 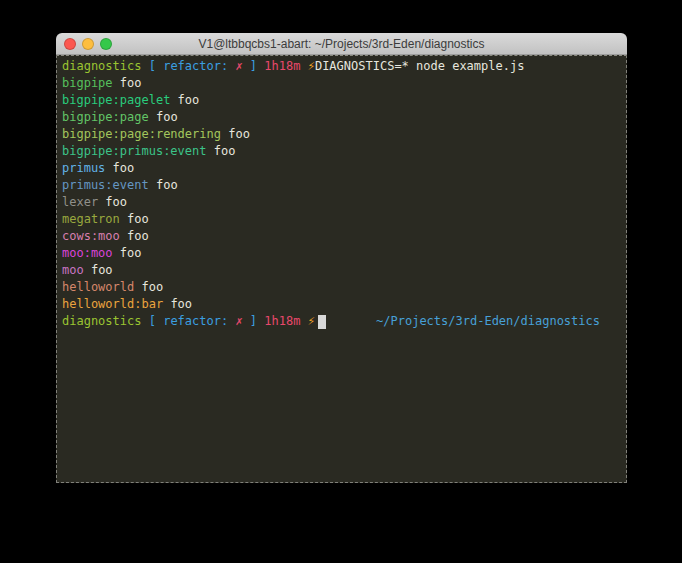 I want to click on namespace: lexer, so click(x=80, y=202).